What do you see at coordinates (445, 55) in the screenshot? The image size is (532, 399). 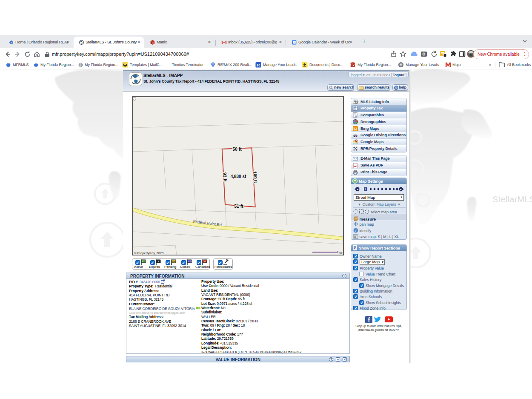 I see `svg-text: 1` at bounding box center [445, 55].